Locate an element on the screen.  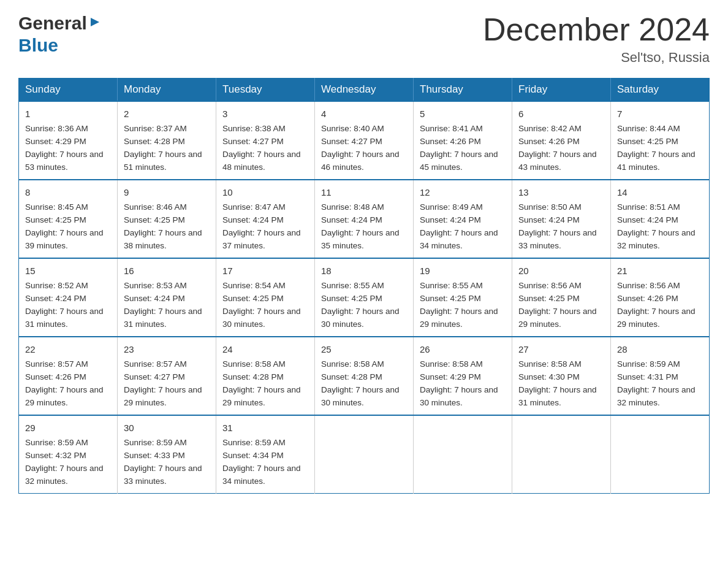
day-sunset: Sunset: 4:34 PM is located at coordinates (253, 455).